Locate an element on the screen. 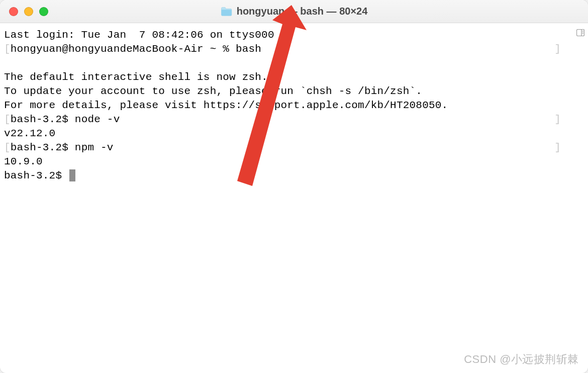 The width and height of the screenshot is (588, 373). close-button is located at coordinates (14, 12).